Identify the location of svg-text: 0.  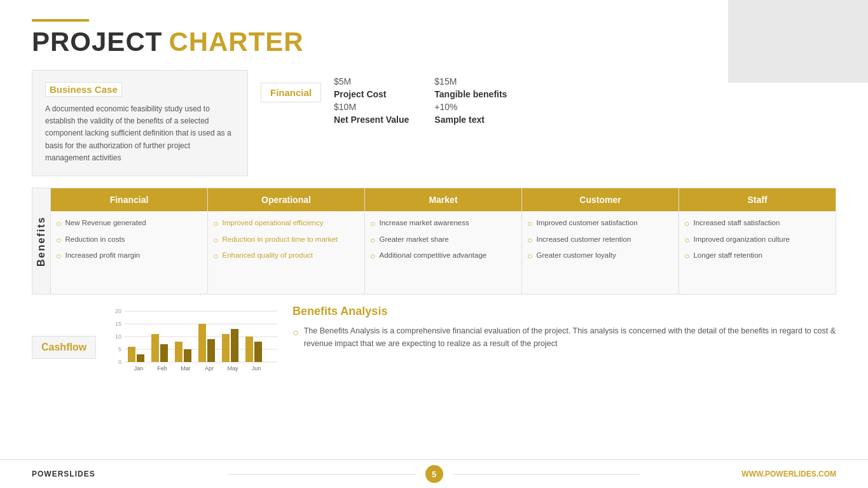
(120, 362).